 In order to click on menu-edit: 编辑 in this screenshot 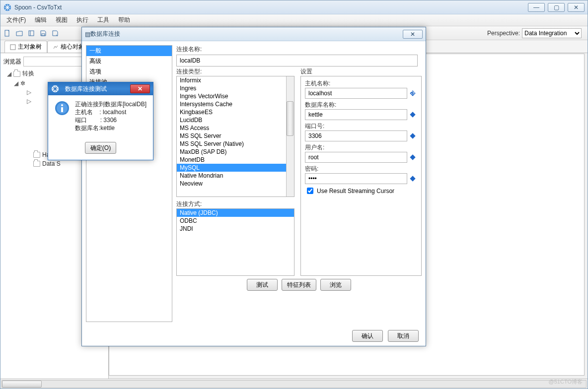, I will do `click(41, 20)`.